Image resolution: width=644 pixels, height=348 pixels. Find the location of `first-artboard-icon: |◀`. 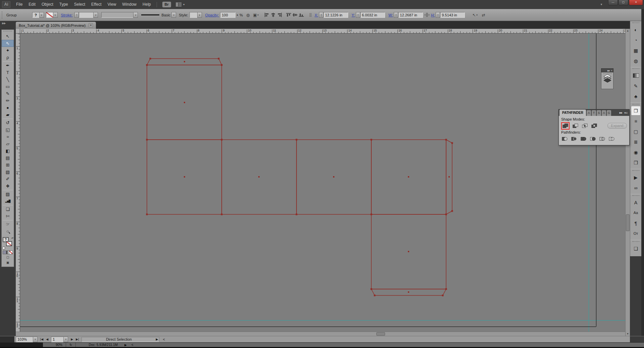

first-artboard-icon: |◀ is located at coordinates (42, 339).